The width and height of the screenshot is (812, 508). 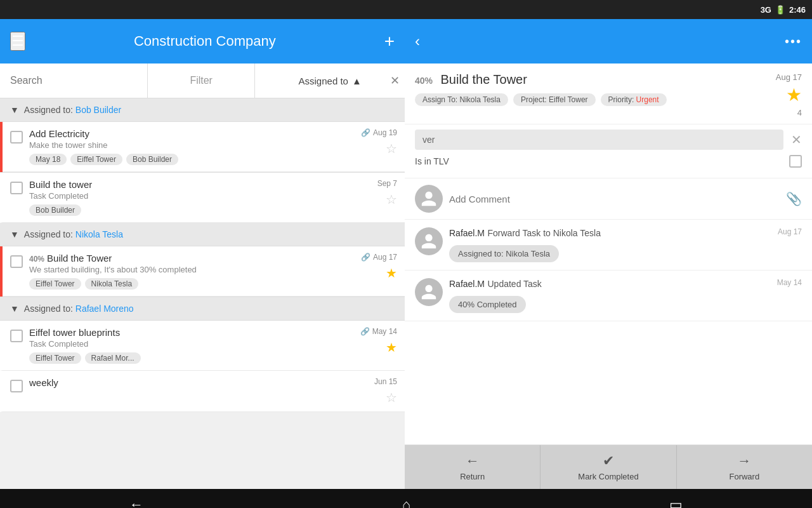 I want to click on signal-indicator: 3G, so click(x=766, y=10).